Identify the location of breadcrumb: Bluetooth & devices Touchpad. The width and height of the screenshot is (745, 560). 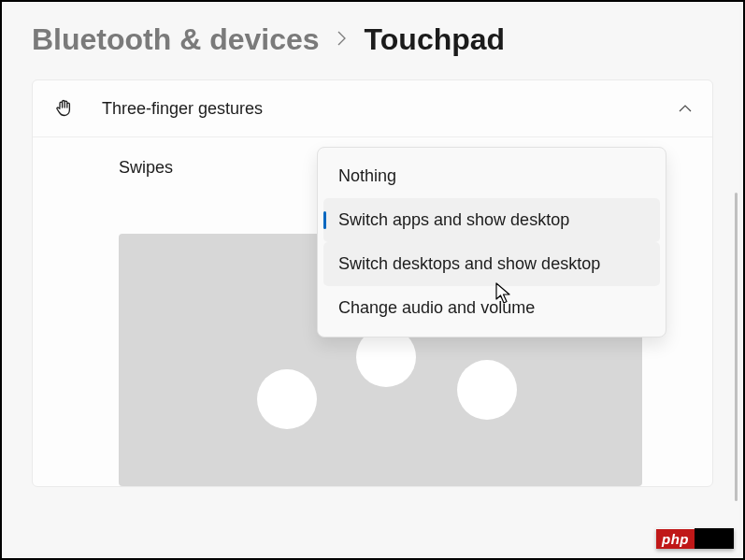
(372, 39).